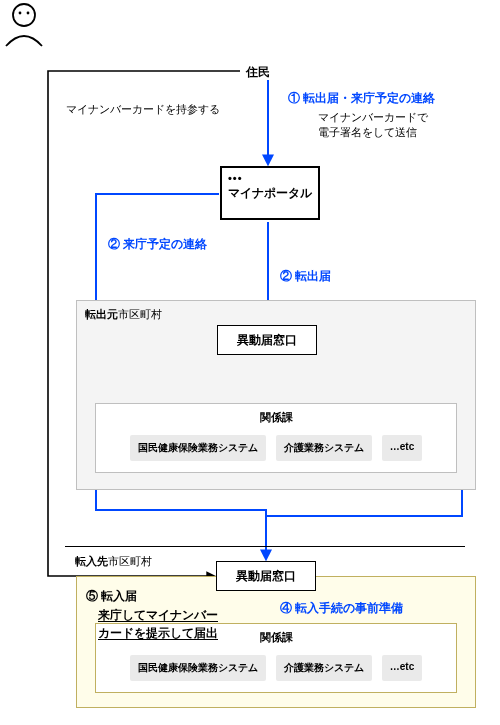 This screenshot has height=725, width=500. Describe the element at coordinates (124, 314) in the screenshot. I see `source-municipality-title: 転出元市区町村` at that location.